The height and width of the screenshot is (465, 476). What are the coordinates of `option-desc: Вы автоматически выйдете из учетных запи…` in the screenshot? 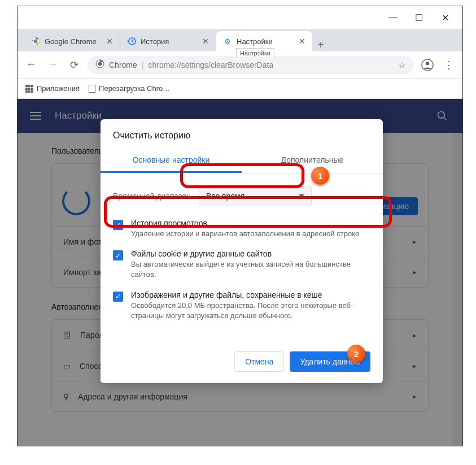 It's located at (251, 270).